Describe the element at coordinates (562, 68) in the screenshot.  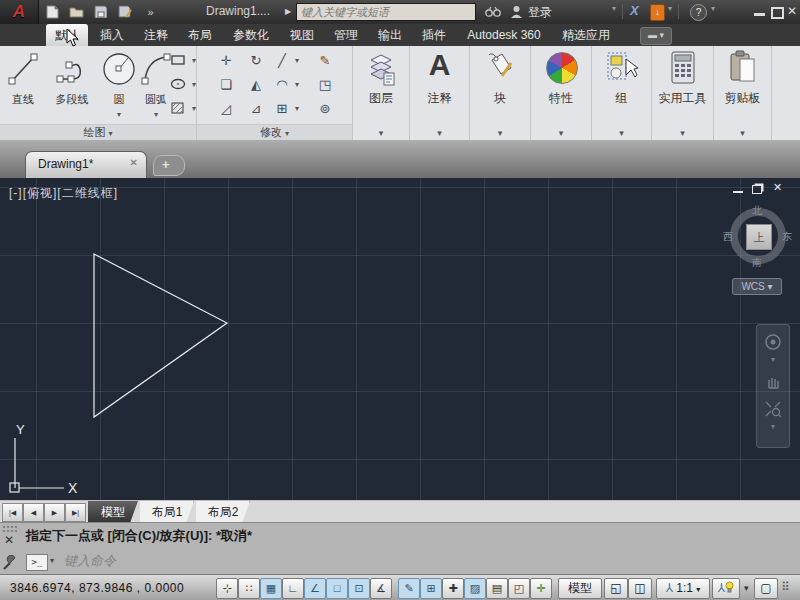
I see `properties-button` at that location.